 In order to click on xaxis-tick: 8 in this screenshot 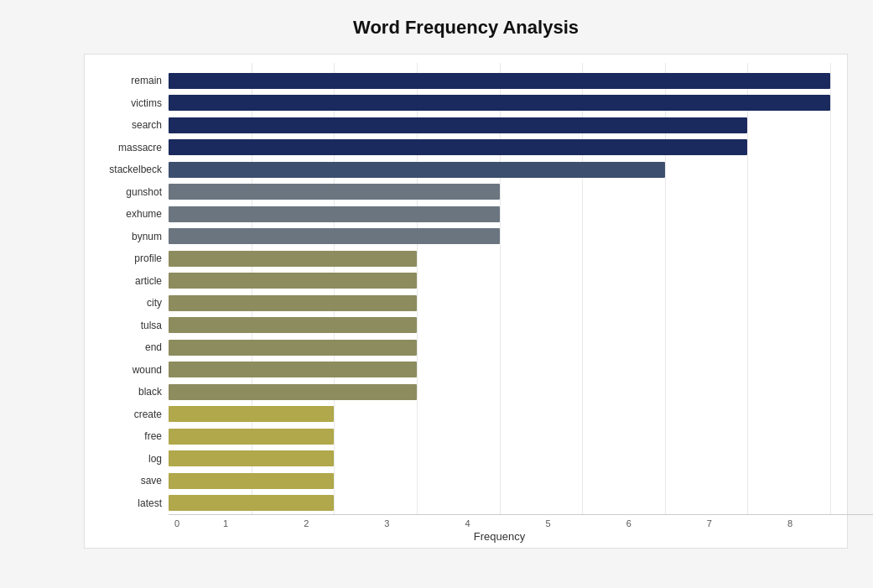, I will do `click(790, 523)`.